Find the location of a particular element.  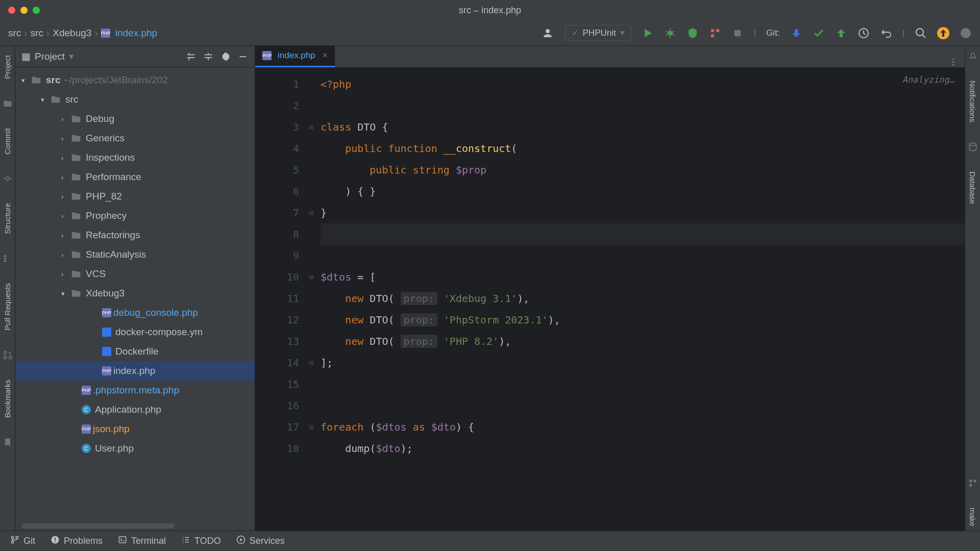

tree-file-selected: PHPindex.php is located at coordinates (135, 371).